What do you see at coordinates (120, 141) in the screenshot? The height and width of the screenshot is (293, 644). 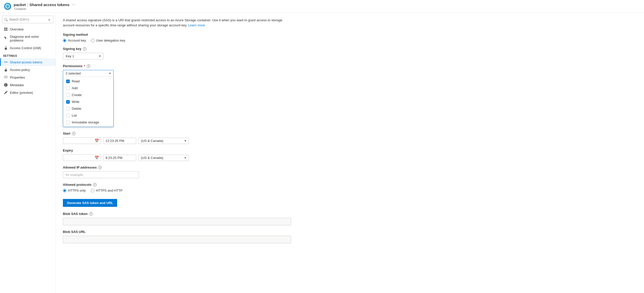 I see `start-time-input` at bounding box center [120, 141].